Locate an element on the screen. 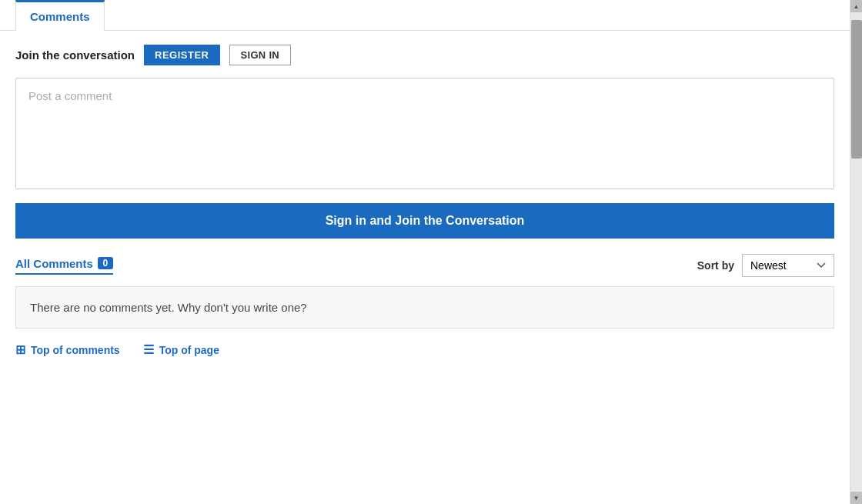  signin-join-button: Sign in and Join the Conversation is located at coordinates (425, 221).